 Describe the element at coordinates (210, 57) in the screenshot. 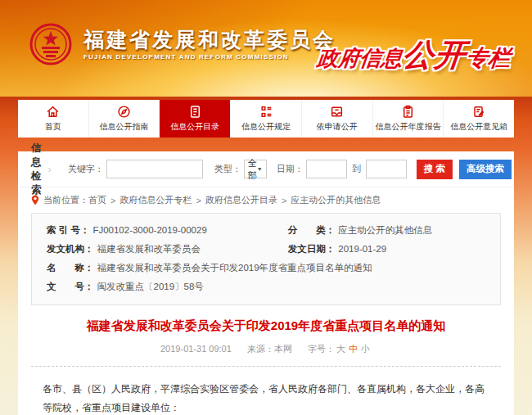

I see `site-title-en: FUJIAN DEVELOPMENT AND REFORM COMMISSION` at that location.